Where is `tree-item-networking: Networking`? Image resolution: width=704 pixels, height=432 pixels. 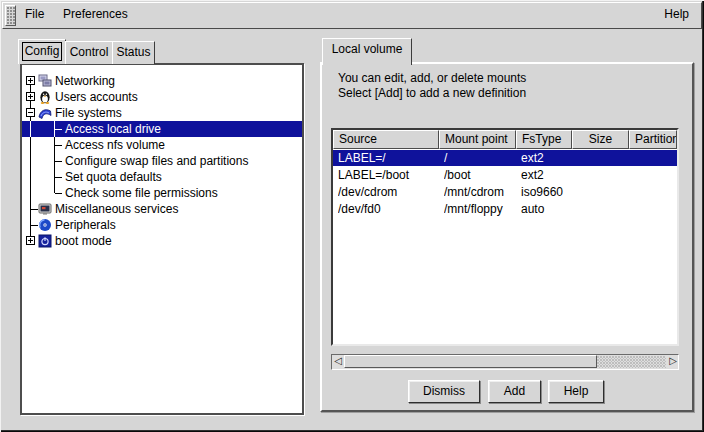 tree-item-networking: Networking is located at coordinates (162, 81).